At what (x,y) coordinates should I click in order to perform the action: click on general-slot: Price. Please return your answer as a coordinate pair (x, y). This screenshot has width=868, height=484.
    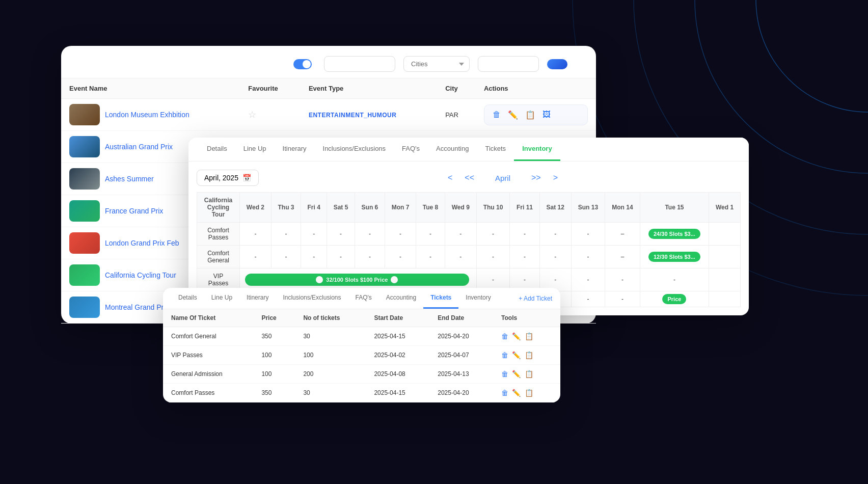
    Looking at the image, I should click on (674, 300).